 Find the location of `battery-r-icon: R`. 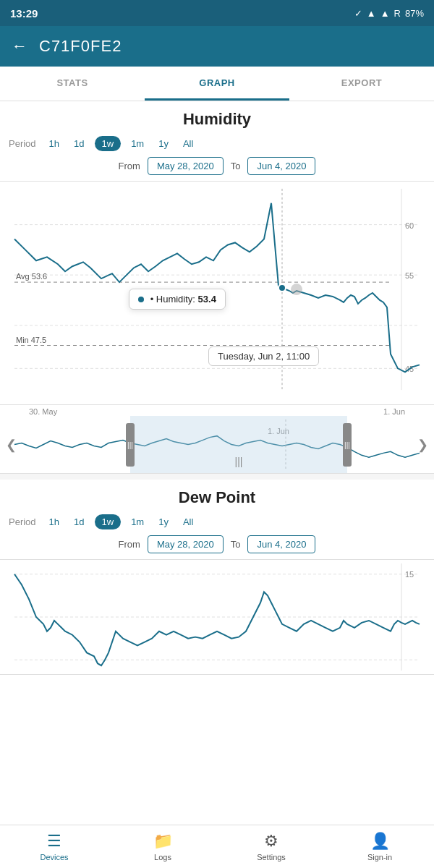

battery-r-icon: R is located at coordinates (398, 13).